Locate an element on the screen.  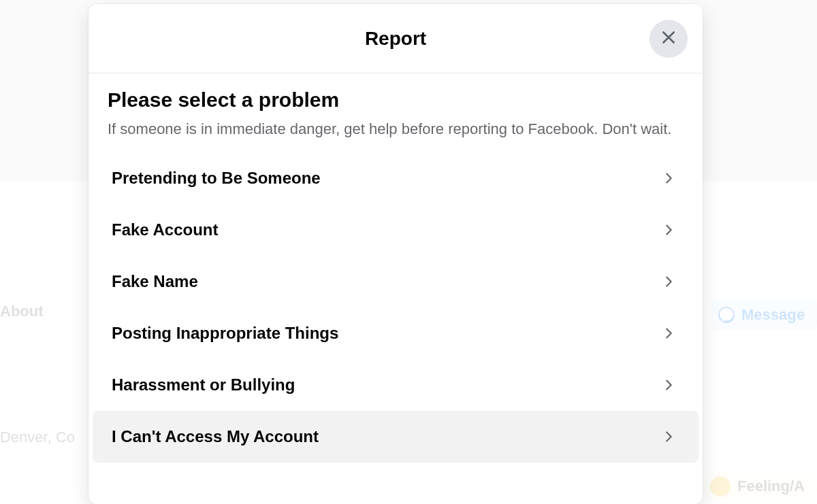
report-option-label: Posting Inappropriate Things is located at coordinates (225, 333).